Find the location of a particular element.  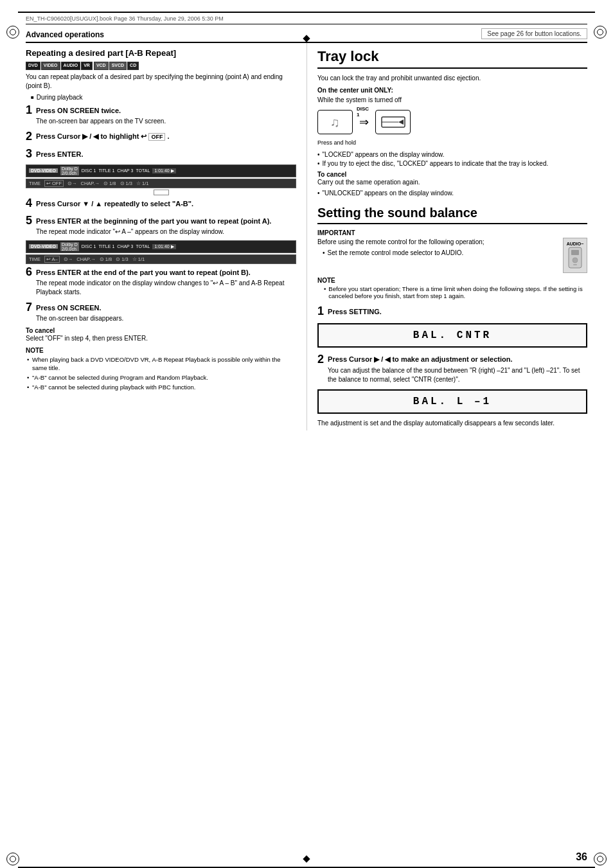

step-2-text: Press Cursor ▶ / ◀ to highlight ↩ OFF . is located at coordinates (103, 136).